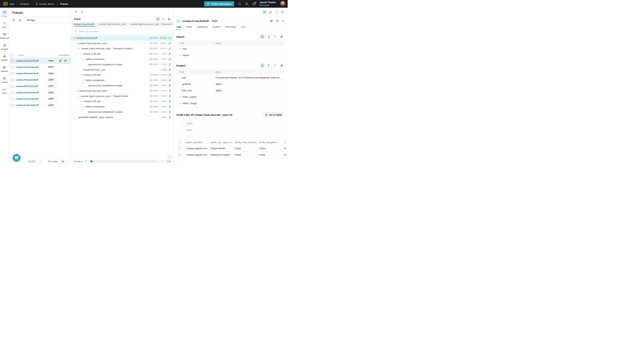 The height and width of the screenshot is (364, 634). I want to click on trace-table-row: crewai.Flow.kickoffeab1, so click(40, 74).